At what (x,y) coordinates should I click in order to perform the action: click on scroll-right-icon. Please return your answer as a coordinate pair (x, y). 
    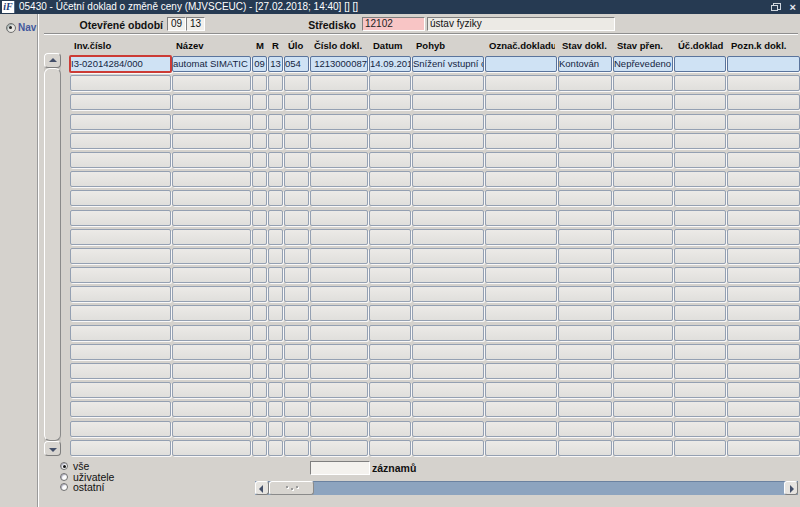
    Looking at the image, I should click on (791, 488).